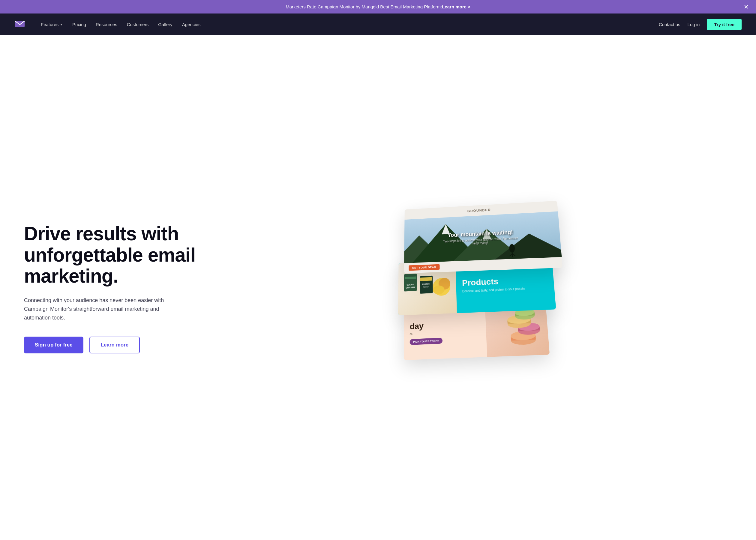  I want to click on hero-buttons: Sign up for free Learn more, so click(111, 345).